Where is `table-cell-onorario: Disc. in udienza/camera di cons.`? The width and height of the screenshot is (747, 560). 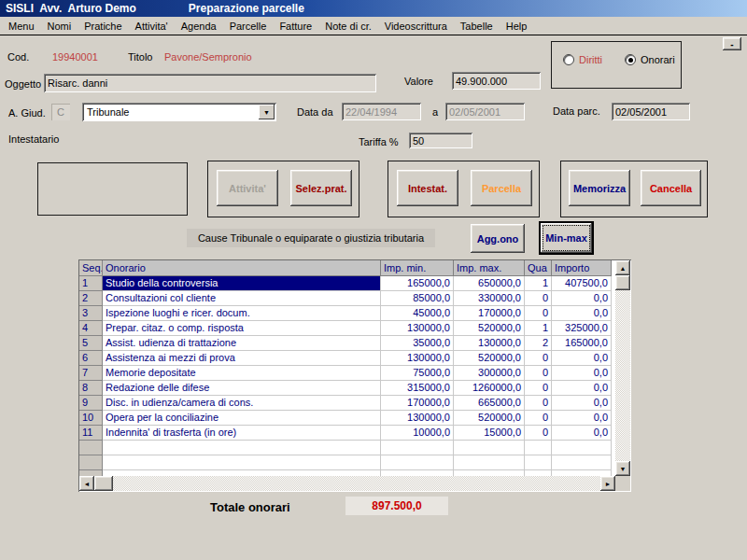 table-cell-onorario: Disc. in udienza/camera di cons. is located at coordinates (242, 403).